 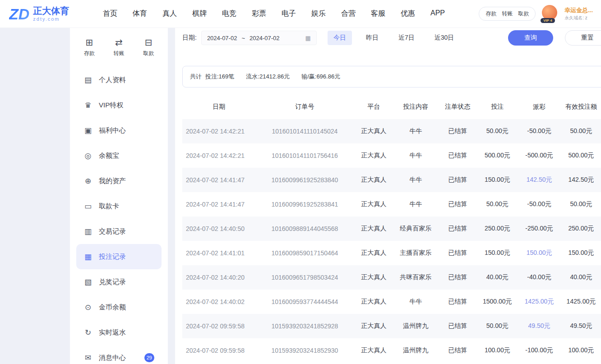 What do you see at coordinates (119, 48) in the screenshot?
I see `quick-action: ⇄ 转账` at bounding box center [119, 48].